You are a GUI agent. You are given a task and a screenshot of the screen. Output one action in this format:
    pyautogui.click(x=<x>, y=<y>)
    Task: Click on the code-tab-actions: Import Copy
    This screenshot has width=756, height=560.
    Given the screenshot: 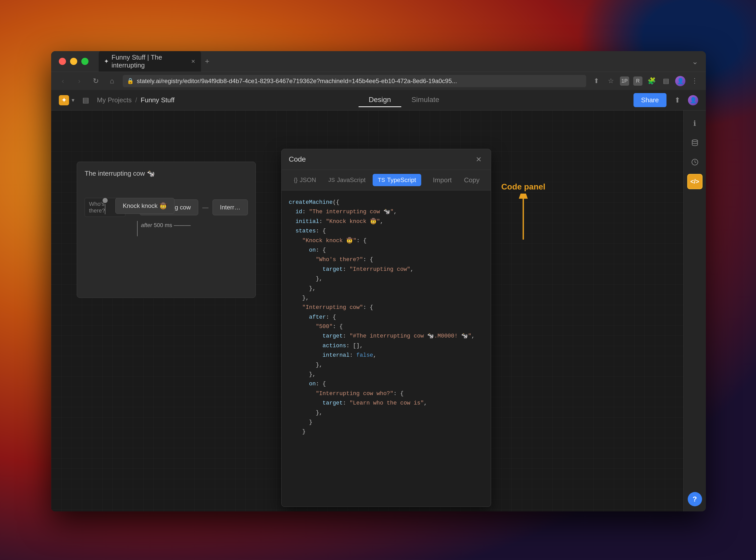 What is the action you would take?
    pyautogui.click(x=456, y=180)
    